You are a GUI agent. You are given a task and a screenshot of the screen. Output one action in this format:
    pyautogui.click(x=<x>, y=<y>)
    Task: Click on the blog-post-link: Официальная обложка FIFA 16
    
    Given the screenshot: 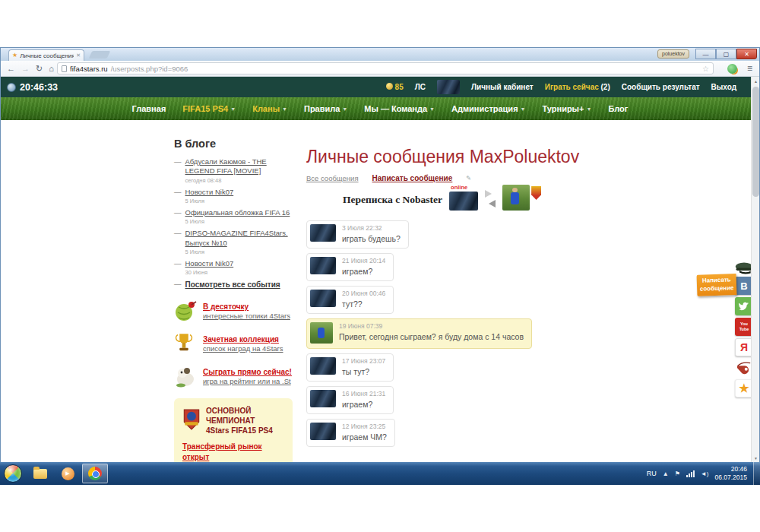 What is the action you would take?
    pyautogui.click(x=238, y=213)
    